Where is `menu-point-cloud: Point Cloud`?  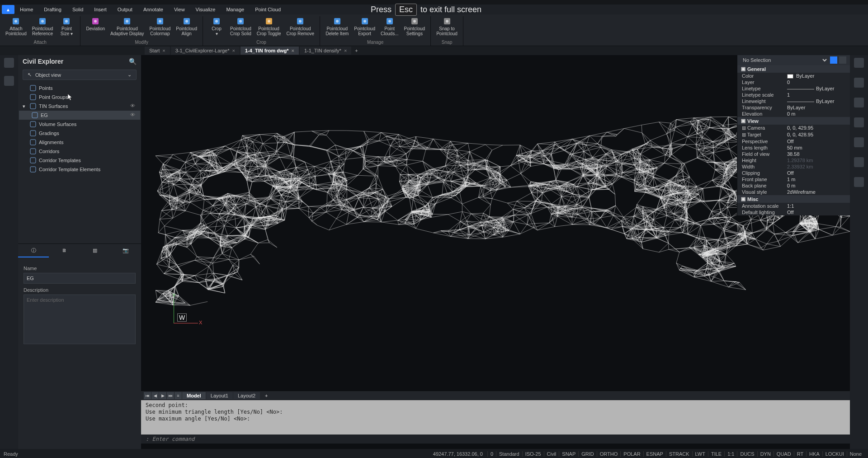 menu-point-cloud: Point Cloud is located at coordinates (268, 9).